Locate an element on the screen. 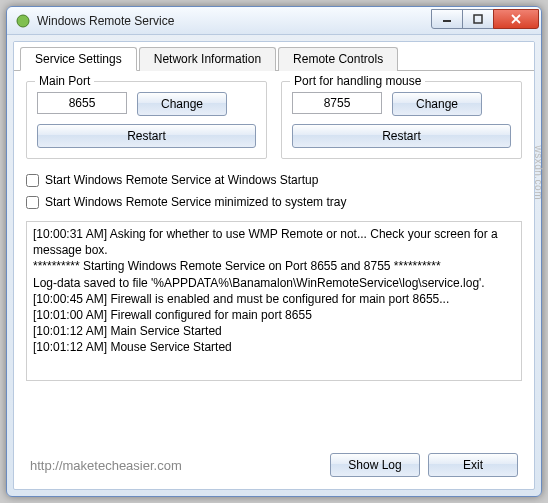 The height and width of the screenshot is (503, 548). startup-label: Start Windows Remote Service at Windows … is located at coordinates (182, 180).